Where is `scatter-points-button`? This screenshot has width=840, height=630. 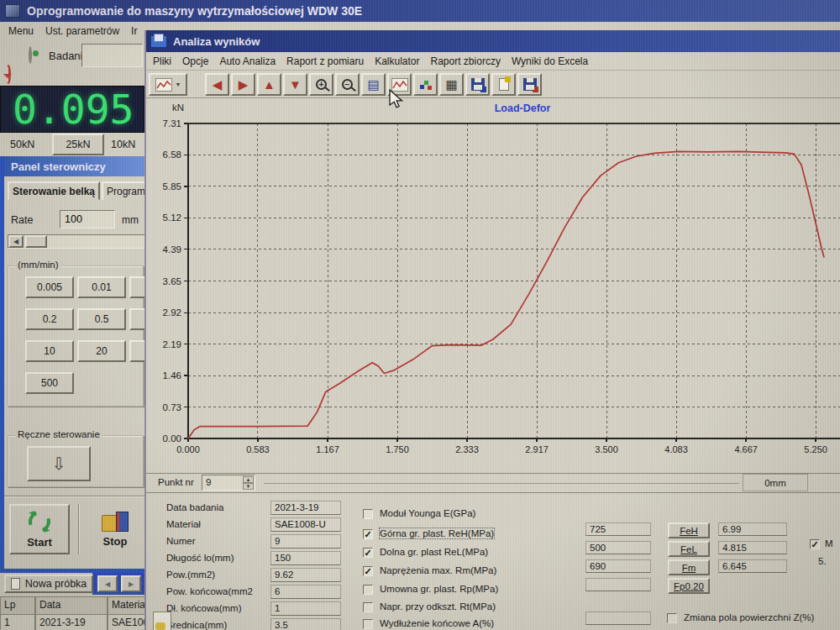
scatter-points-button is located at coordinates (425, 84).